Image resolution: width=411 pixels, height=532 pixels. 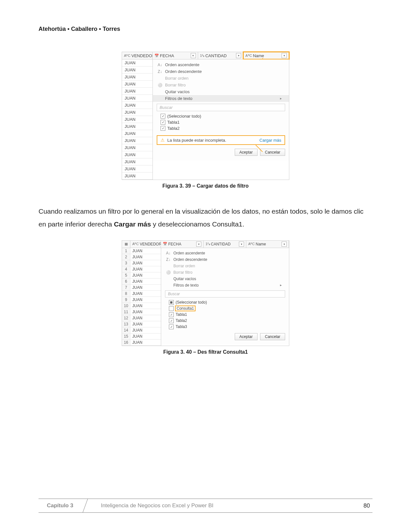 I want to click on label-highlighted: Consulta1, so click(x=185, y=308).